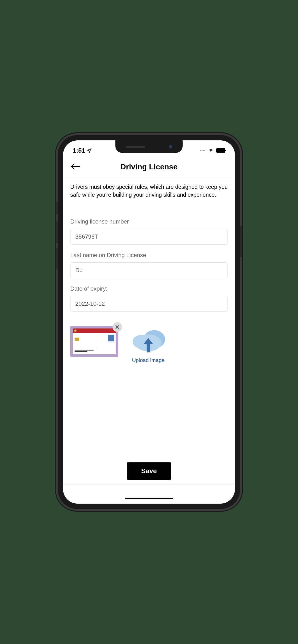 Image resolution: width=298 pixels, height=644 pixels. I want to click on signal-dots: ••••, so click(203, 150).